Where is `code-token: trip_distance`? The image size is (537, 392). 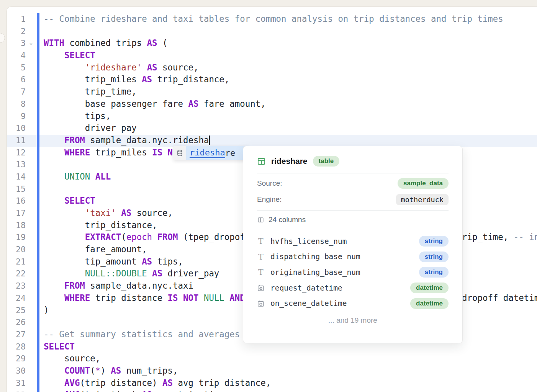
code-token: trip_distance is located at coordinates (129, 298).